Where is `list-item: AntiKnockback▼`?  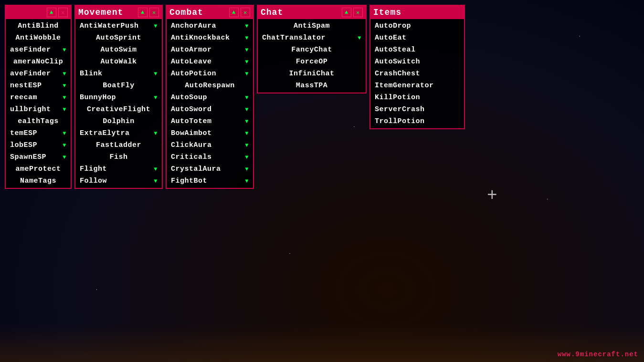
list-item: AntiKnockback▼ is located at coordinates (210, 38).